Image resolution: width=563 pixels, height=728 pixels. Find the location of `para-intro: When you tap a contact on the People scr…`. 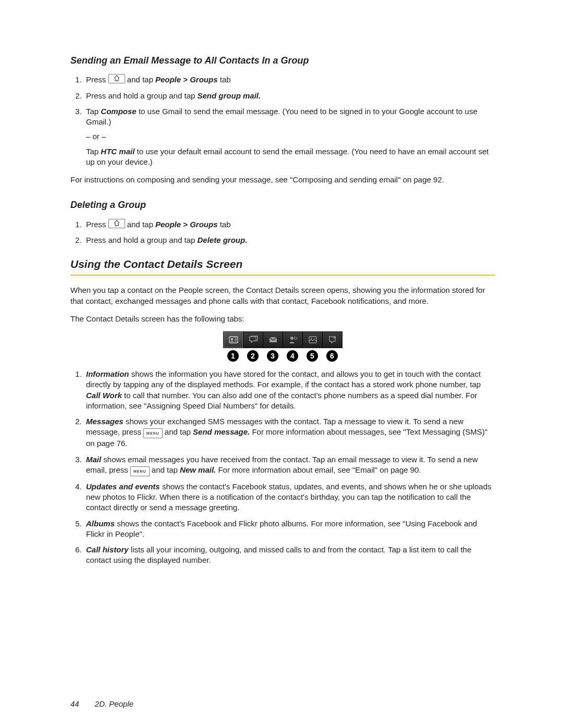

para-intro: When you tap a contact on the People scr… is located at coordinates (283, 296).